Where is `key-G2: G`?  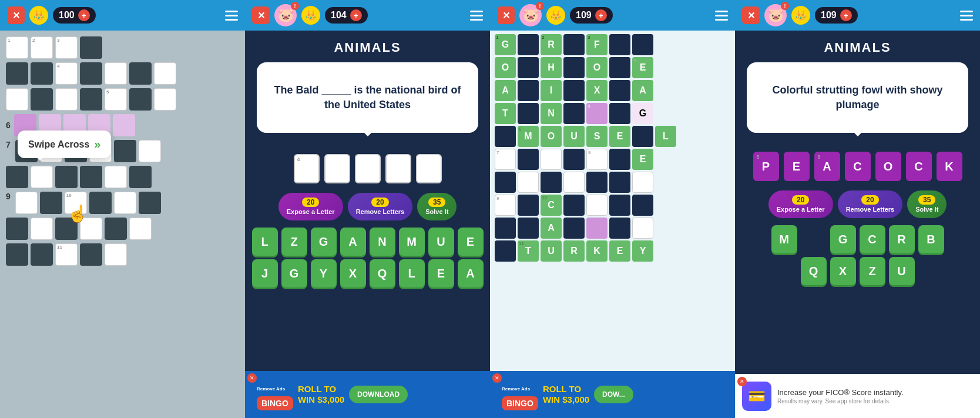 key-G2: G is located at coordinates (294, 273).